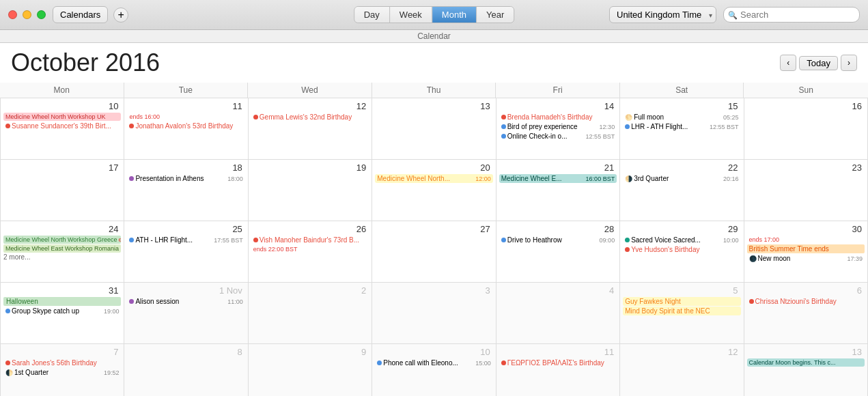  Describe the element at coordinates (186, 252) in the screenshot. I see `cell-oct25: 25 ATH - LHR Flight...17:55 BST` at that location.